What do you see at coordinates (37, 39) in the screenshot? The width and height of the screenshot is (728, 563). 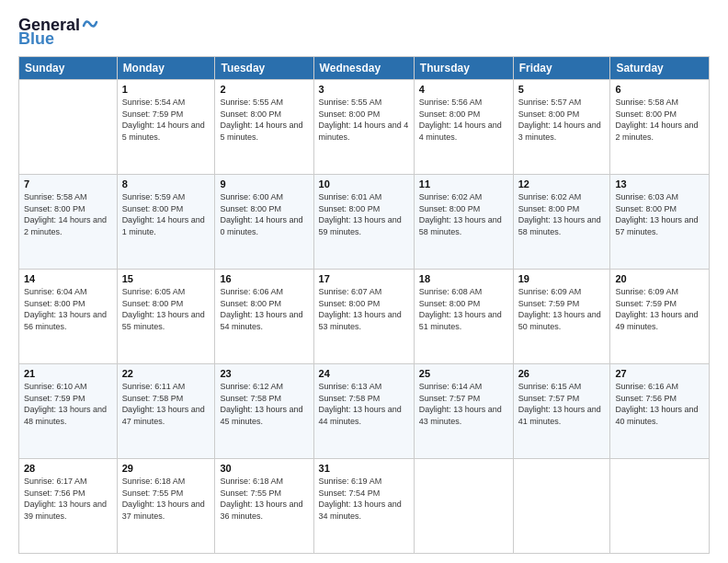 I see `logo-blue: Blue` at bounding box center [37, 39].